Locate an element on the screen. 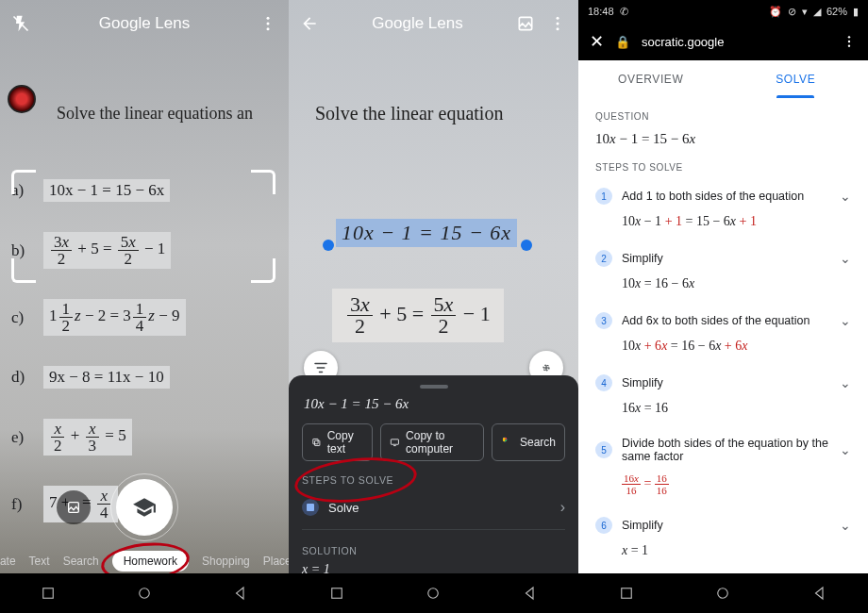  step-1: 1Add 1 to both sides of the equation⌄ 10… is located at coordinates (723, 206).